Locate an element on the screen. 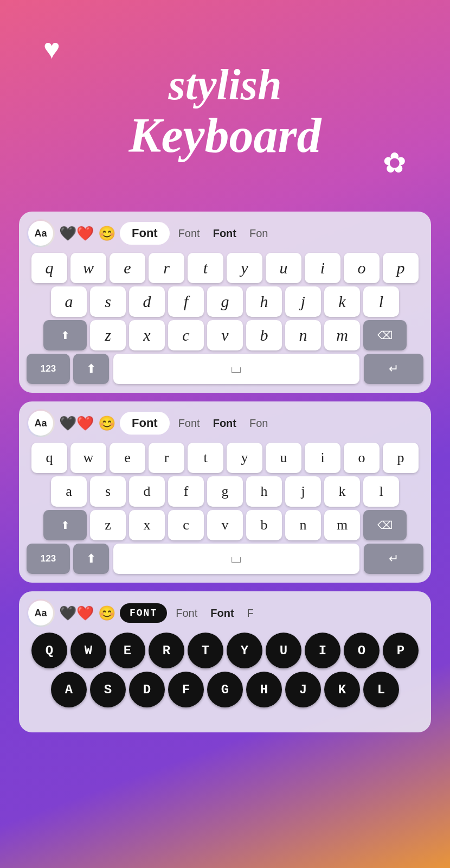  key-c-2: c is located at coordinates (186, 525).